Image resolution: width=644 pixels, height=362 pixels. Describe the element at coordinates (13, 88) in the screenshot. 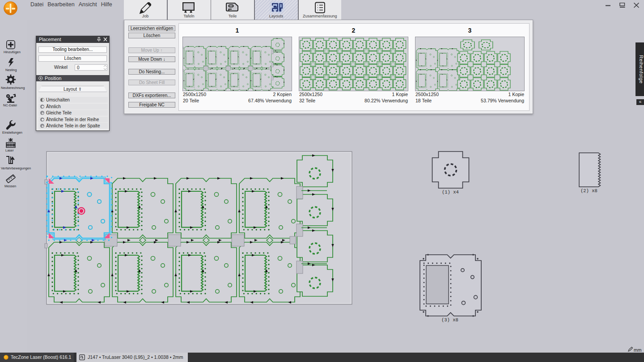

I see `svg-text: Neuberechnung` at that location.